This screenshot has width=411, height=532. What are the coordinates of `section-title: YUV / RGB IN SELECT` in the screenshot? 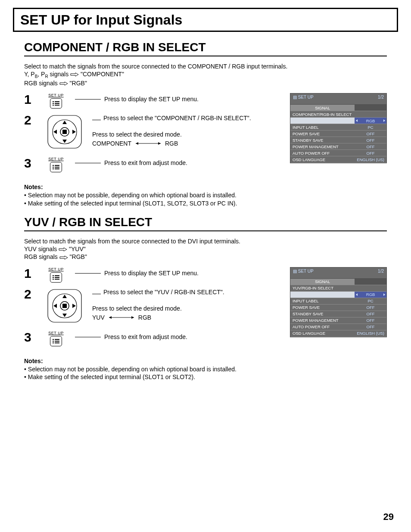 It's located at (206, 223).